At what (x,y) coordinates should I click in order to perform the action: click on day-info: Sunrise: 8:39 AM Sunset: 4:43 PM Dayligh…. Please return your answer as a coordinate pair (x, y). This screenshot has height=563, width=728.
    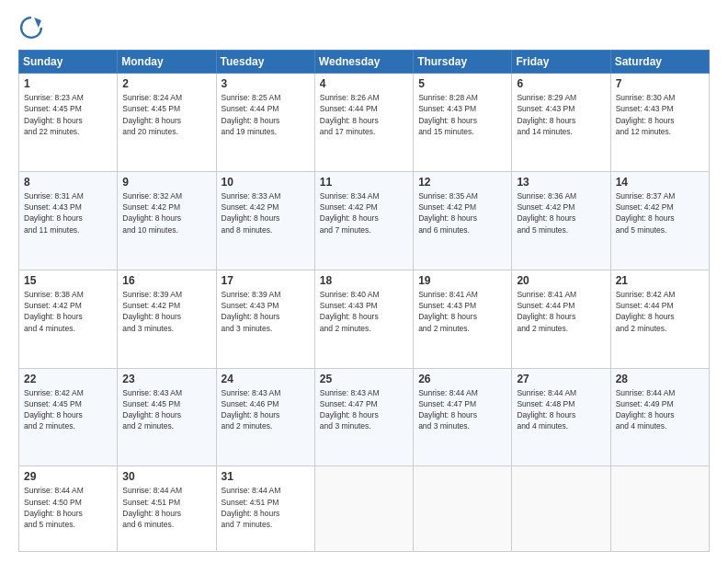
    Looking at the image, I should click on (266, 311).